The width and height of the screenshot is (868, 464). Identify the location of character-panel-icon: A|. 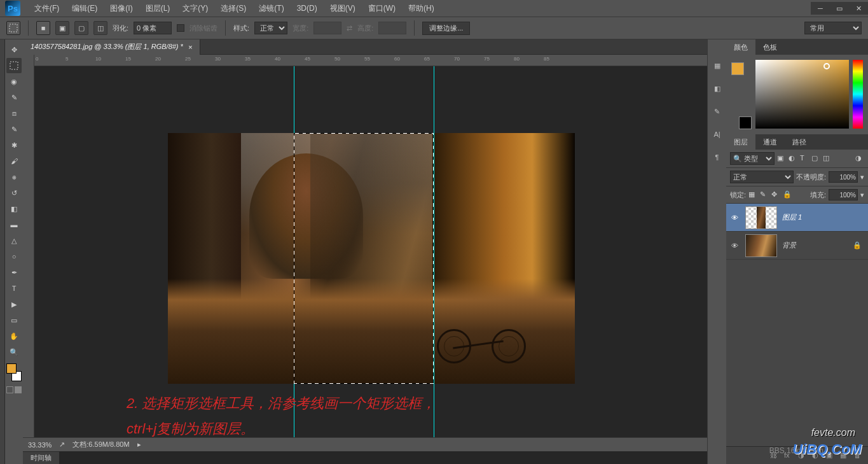
(717, 134).